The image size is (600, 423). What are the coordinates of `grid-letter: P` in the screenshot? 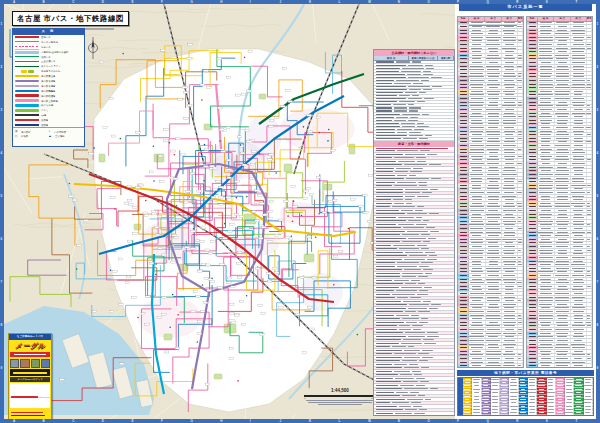 It's located at (458, 421).